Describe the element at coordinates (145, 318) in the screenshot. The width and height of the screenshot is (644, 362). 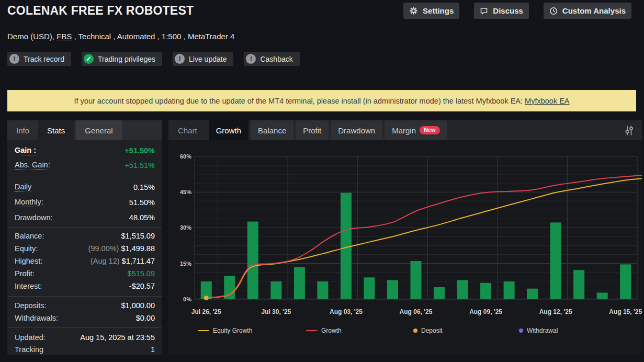
I see `stat-value-text: $0.00` at that location.